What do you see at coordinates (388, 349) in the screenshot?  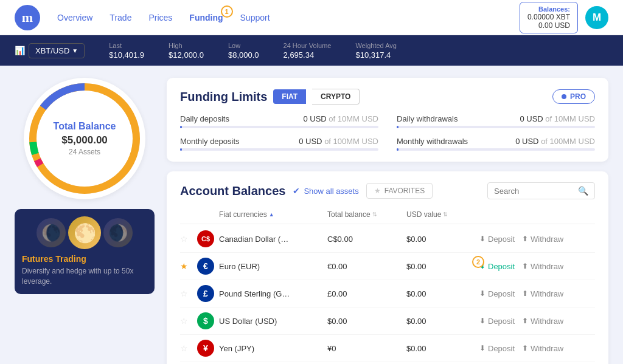 I see `table-row: ☆ ¥ Yen (JPY) ¥0 $0.00 ⬇Deposit ⬆Withdra…` at bounding box center [388, 349].